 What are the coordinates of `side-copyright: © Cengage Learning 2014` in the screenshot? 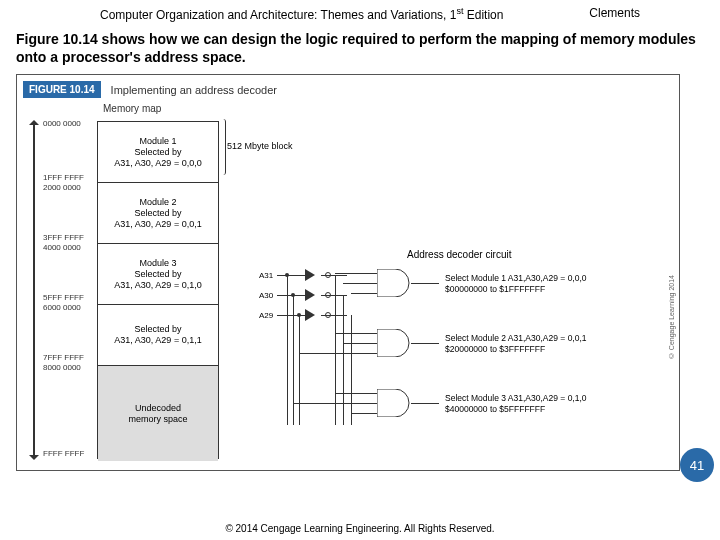 It's located at (672, 317).